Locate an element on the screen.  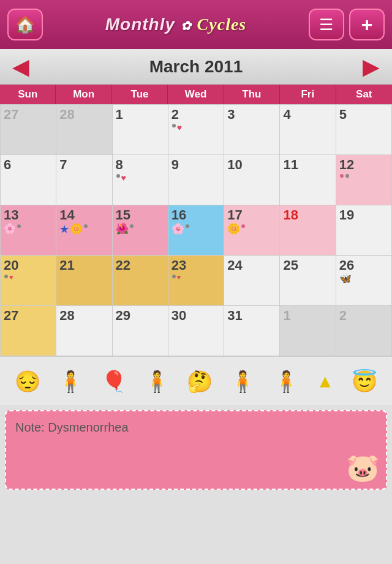
table-row: 4 is located at coordinates (307, 130).